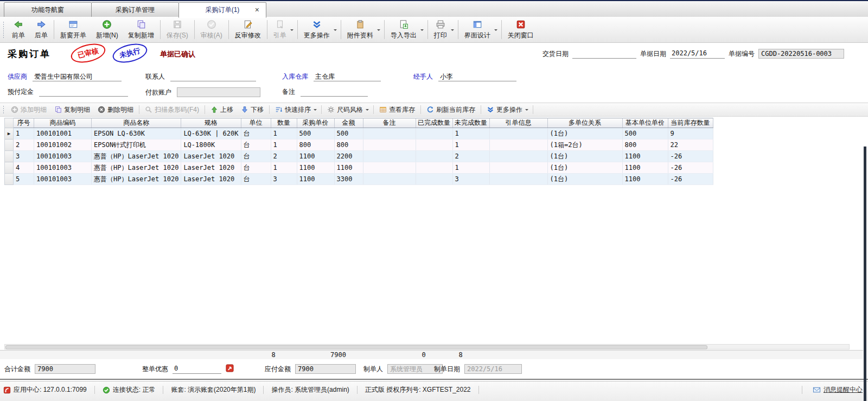 Image resolution: width=868 pixels, height=401 pixels. I want to click on view-stock-button: 查看库存, so click(397, 110).